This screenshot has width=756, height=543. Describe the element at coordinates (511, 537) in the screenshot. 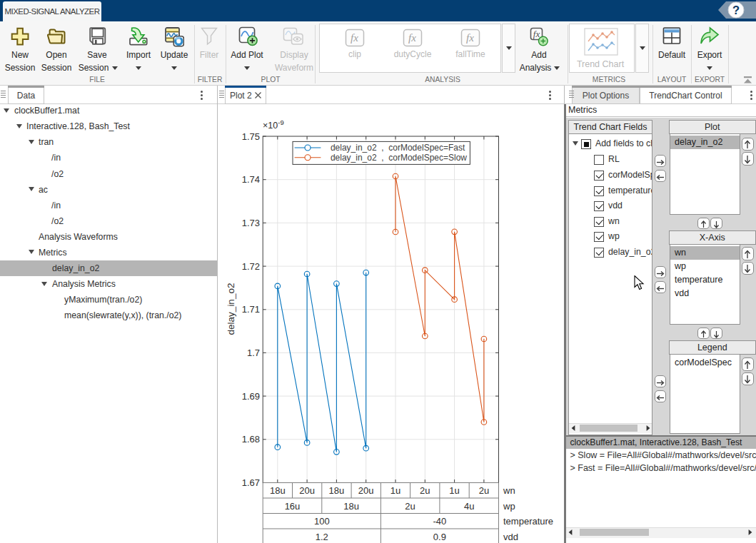

I see `svg-text: vdd` at that location.